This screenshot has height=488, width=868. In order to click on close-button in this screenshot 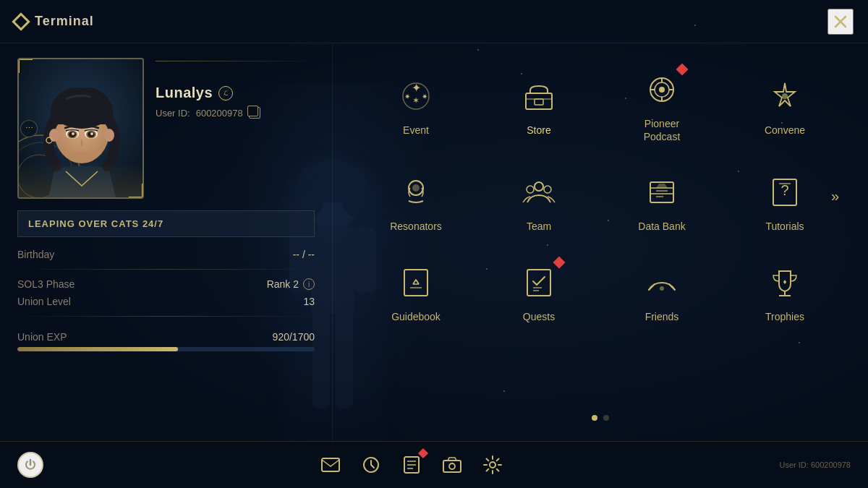, I will do `click(841, 22)`.